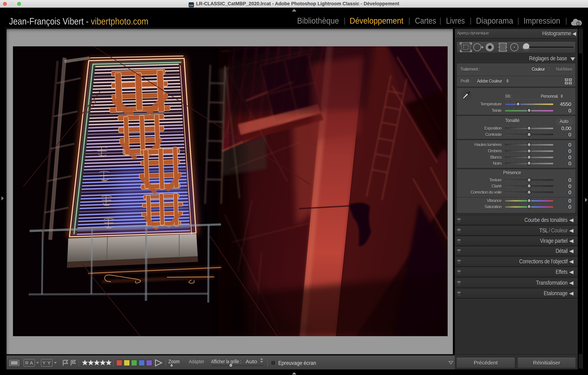 The width and height of the screenshot is (588, 375). What do you see at coordinates (196, 362) in the screenshot?
I see `svg-text: Adapter` at bounding box center [196, 362].